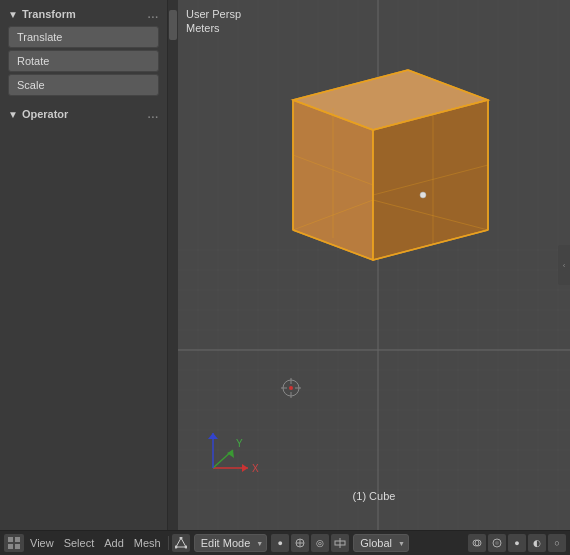 The height and width of the screenshot is (555, 570). Describe the element at coordinates (13, 114) in the screenshot. I see `operator-arrow-icon: ▼` at that location.